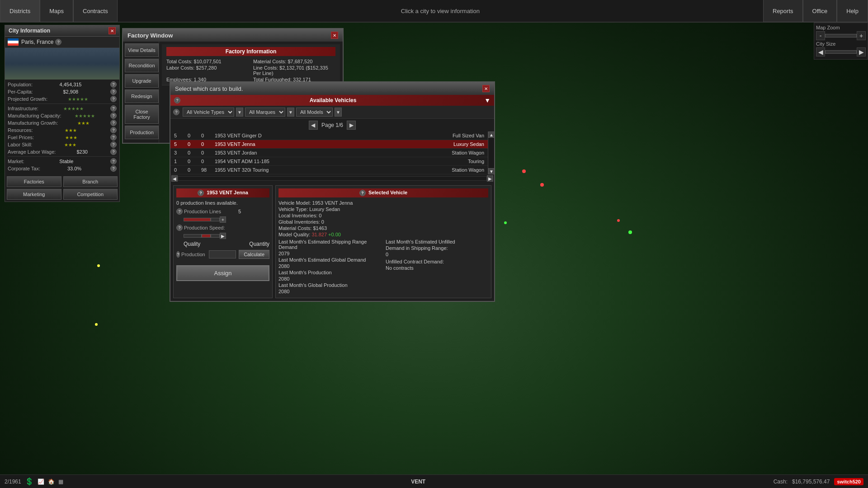 This screenshot has width=868, height=488. I want to click on upgrade-button: Upgrade, so click(142, 81).